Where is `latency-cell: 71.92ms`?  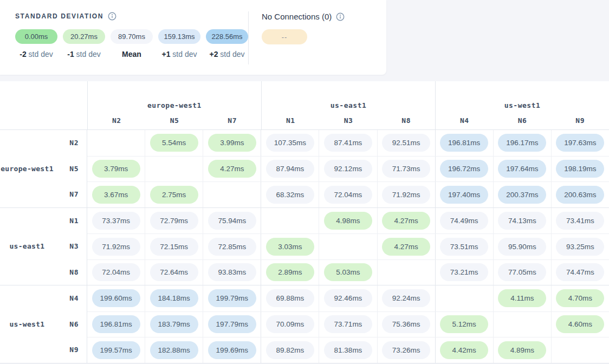
latency-cell: 71.92ms is located at coordinates (406, 195).